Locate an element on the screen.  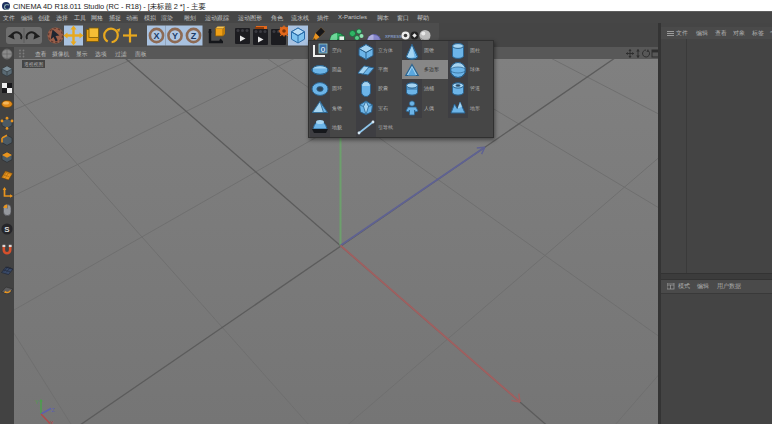
svg-text: S is located at coordinates (7, 230).